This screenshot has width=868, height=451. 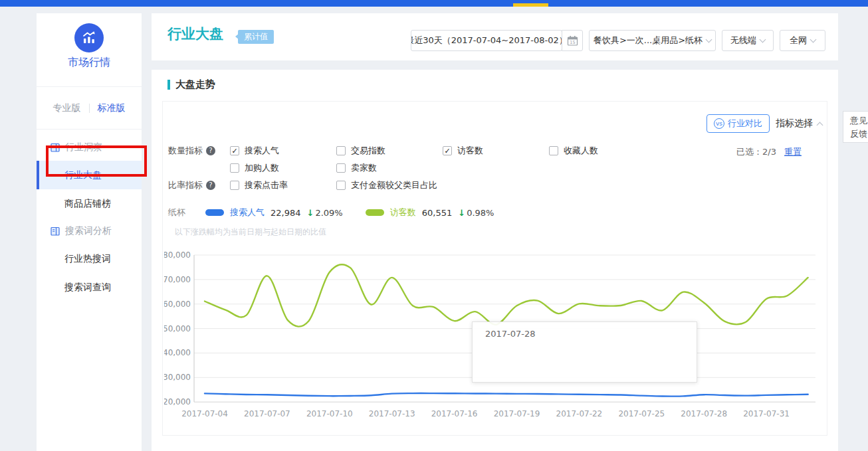 What do you see at coordinates (496, 168) in the screenshot?
I see `indicator-rows: 数量指标?✓搜索人气交易指数✓访客数收藏人数加购人数卖家数比率指标?搜索点击率支…` at bounding box center [496, 168].